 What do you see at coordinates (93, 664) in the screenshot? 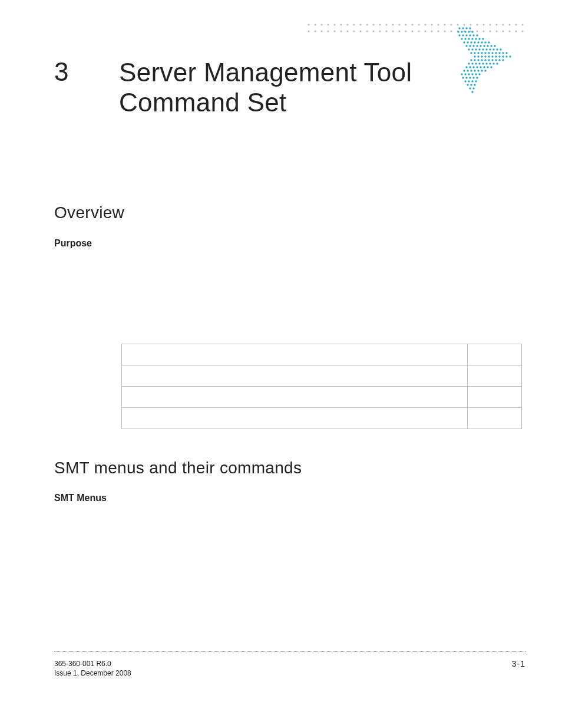
I see `footer-doc-id: 365-360-001 R6.0` at bounding box center [93, 664].